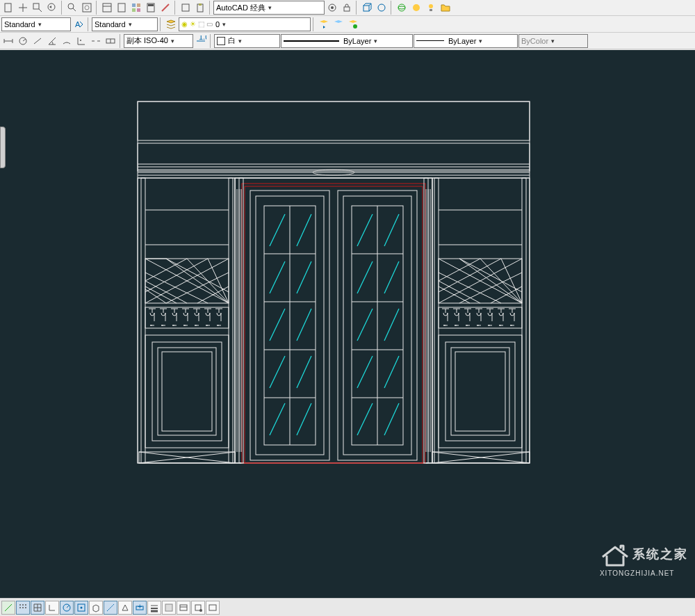 The width and height of the screenshot is (695, 616). I want to click on dimstyle-mgr-icon: 1.0, so click(201, 41).